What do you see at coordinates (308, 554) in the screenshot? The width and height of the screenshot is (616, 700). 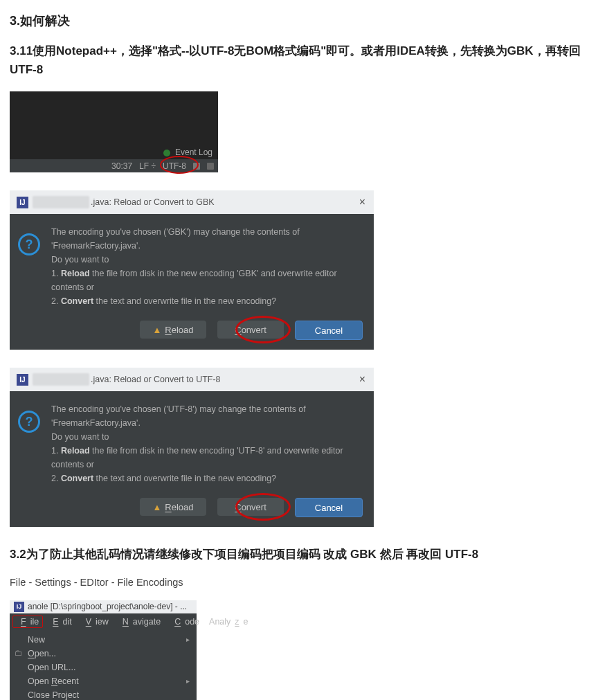 I see `heading-32: 3.2为了防止其他乱码情况请继续修改下项目编码把项目编码 改成 GBK 然后 再…` at bounding box center [308, 554].